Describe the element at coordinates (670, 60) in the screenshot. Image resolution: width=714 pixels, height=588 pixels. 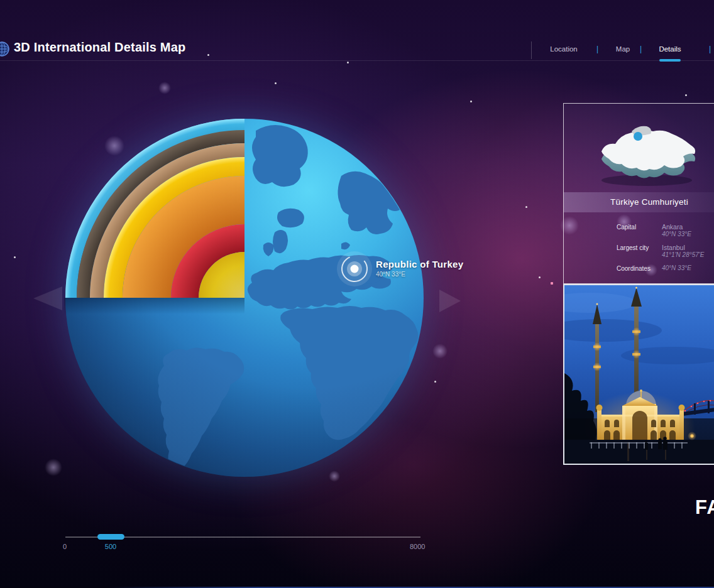
I see `active-tab-underline` at that location.